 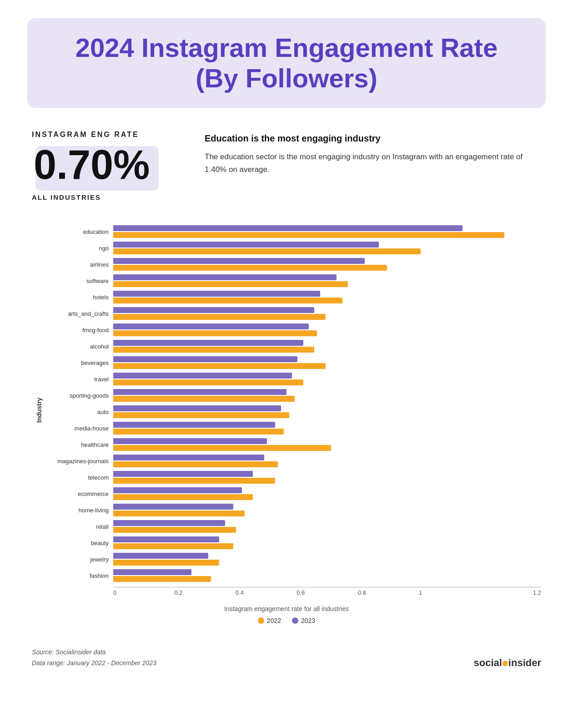 I want to click on bar-label: fashion, so click(x=78, y=576).